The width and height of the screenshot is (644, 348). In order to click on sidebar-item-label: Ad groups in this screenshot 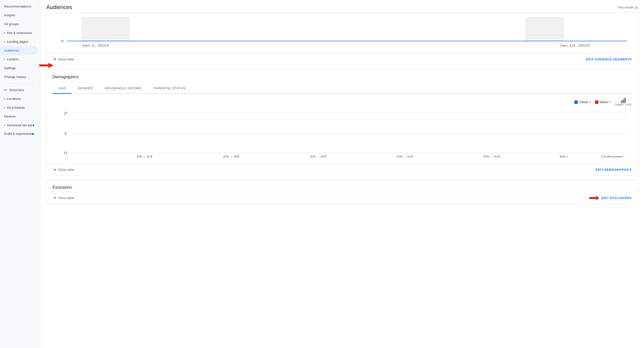, I will do `click(12, 24)`.